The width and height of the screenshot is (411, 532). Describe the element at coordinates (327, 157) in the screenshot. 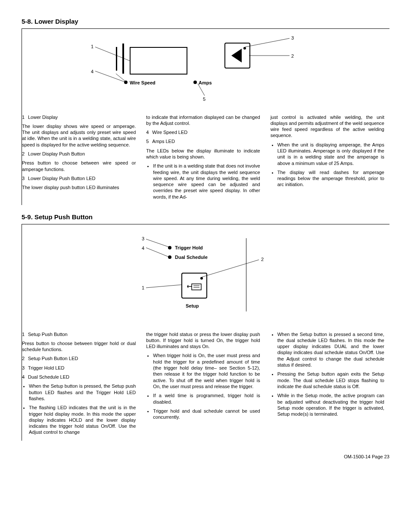

I see `col3: just control is activated while welding,…` at that location.